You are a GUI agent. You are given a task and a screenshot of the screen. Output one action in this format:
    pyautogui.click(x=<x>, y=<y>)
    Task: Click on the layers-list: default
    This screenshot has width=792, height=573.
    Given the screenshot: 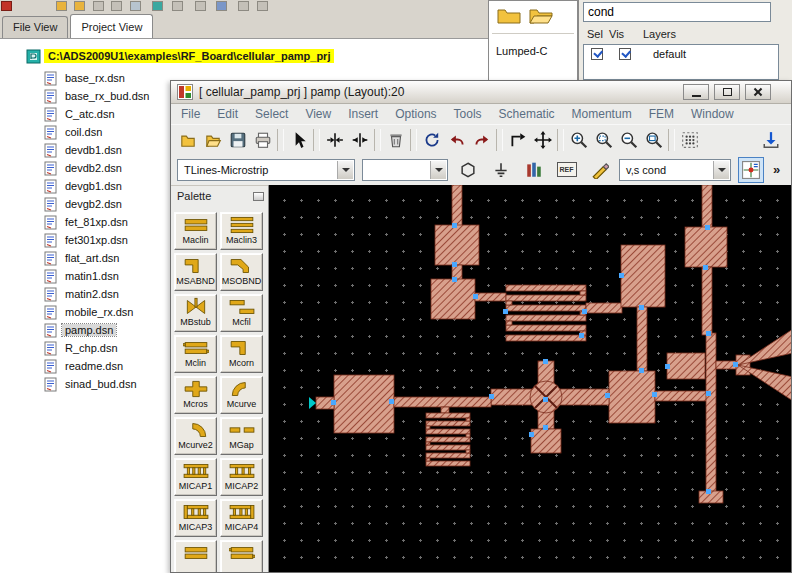 What is the action you would take?
    pyautogui.click(x=681, y=62)
    